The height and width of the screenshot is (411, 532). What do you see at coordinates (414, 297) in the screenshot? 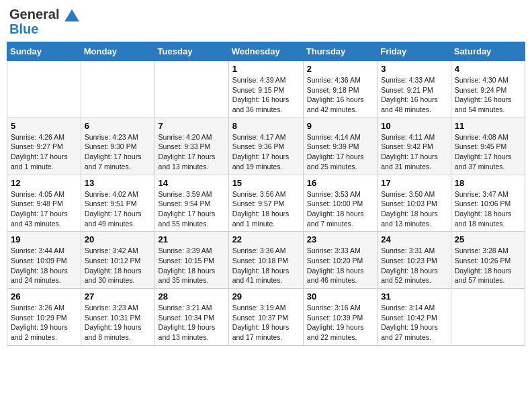
I see `day-number: 31` at bounding box center [414, 297].